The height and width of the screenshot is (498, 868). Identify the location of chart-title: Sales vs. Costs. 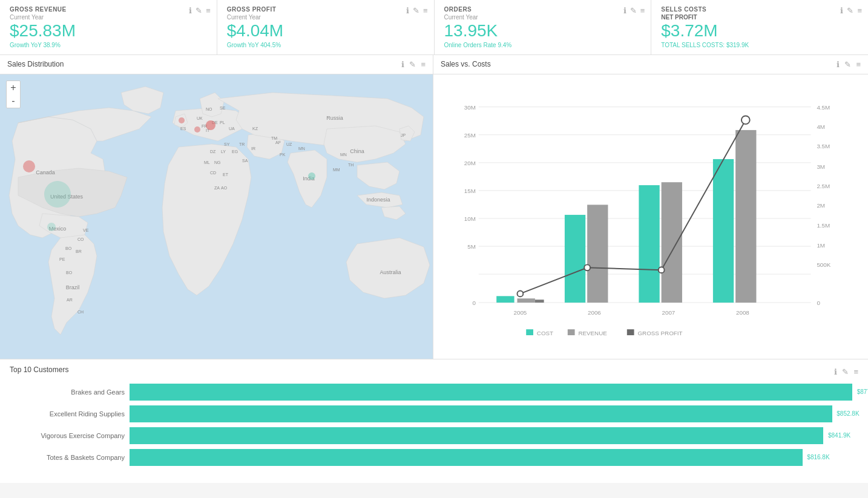
(466, 64).